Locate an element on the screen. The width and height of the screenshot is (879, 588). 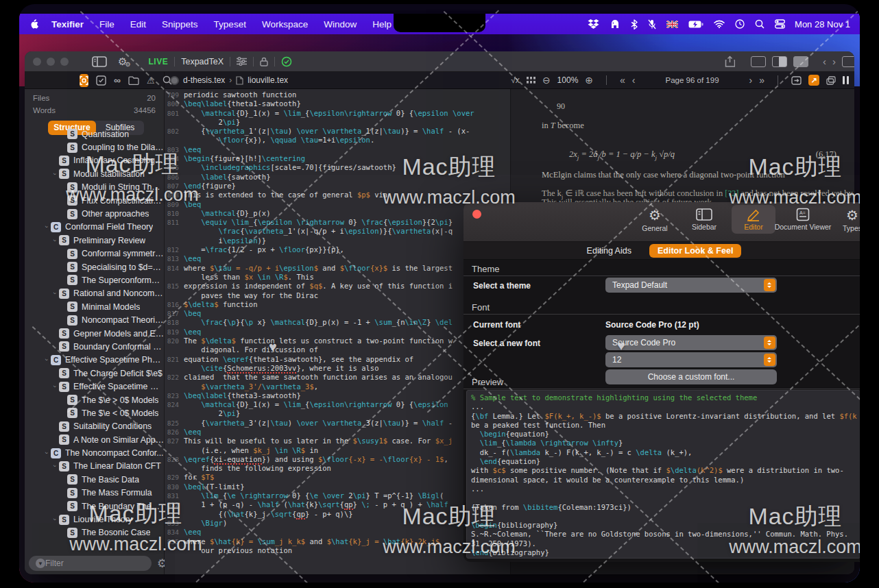
symbols-mode-icon: ∞ is located at coordinates (117, 80).